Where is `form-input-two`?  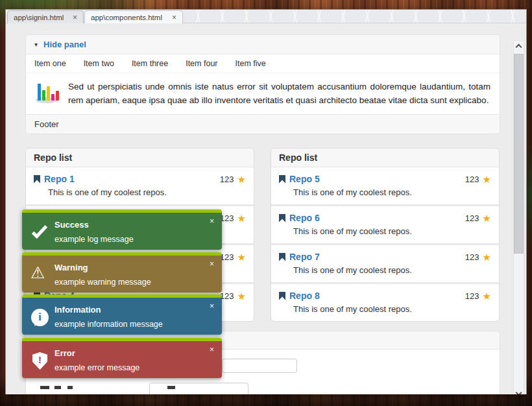 form-input-two is located at coordinates (199, 388).